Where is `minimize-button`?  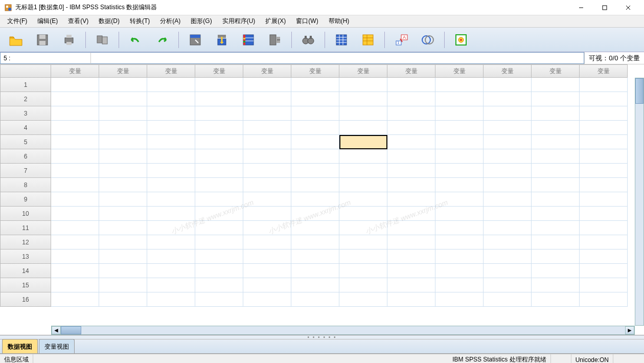
minimize-button is located at coordinates (581, 8).